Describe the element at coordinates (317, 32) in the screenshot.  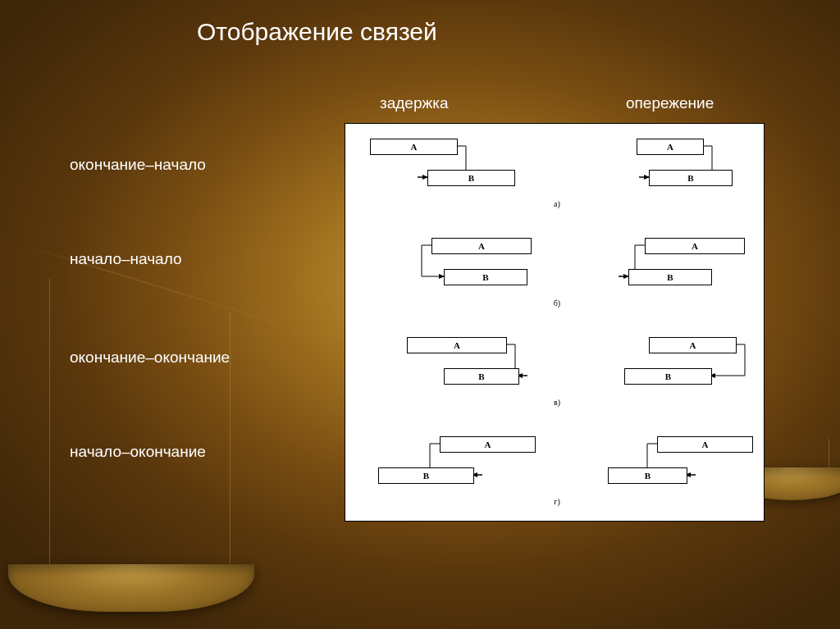
I see `slide-title: Отображение связей` at that location.